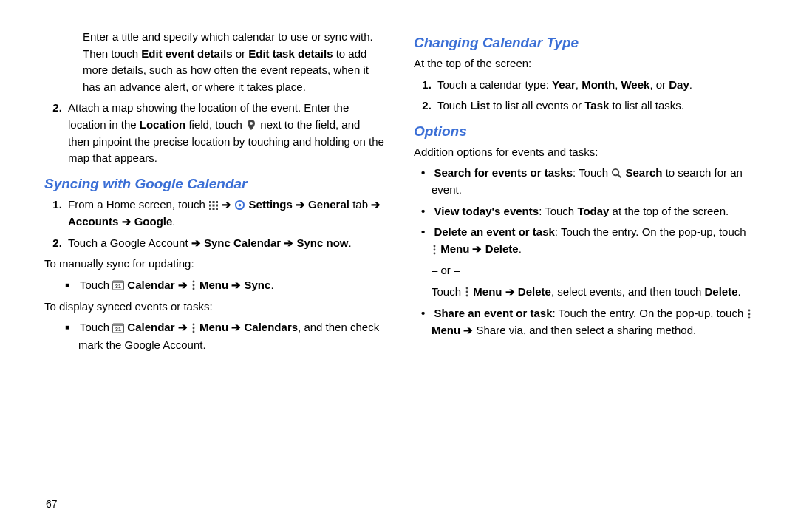 This screenshot has height=532, width=798. What do you see at coordinates (503, 173) in the screenshot?
I see `bold-text: Search for events or tasks` at bounding box center [503, 173].